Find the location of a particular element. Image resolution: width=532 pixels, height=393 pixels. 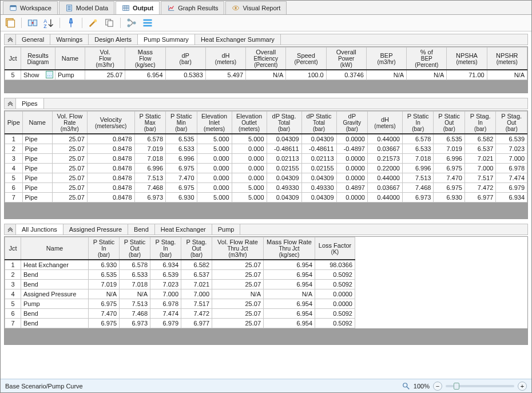

table-row: 3Pipe25.070.84787.0186.9960.0000.0000.02… is located at coordinates (267, 158).